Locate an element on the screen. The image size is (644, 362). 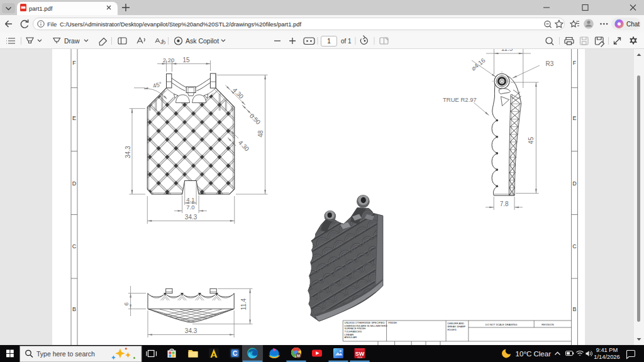
svg-text: Type here to search is located at coordinates (65, 354).